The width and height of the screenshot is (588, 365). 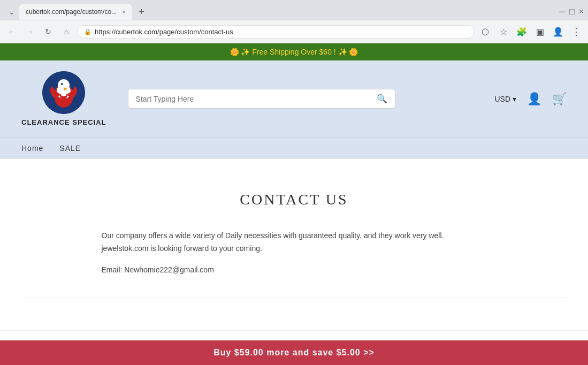 I want to click on back-button: ←, so click(x=12, y=32).